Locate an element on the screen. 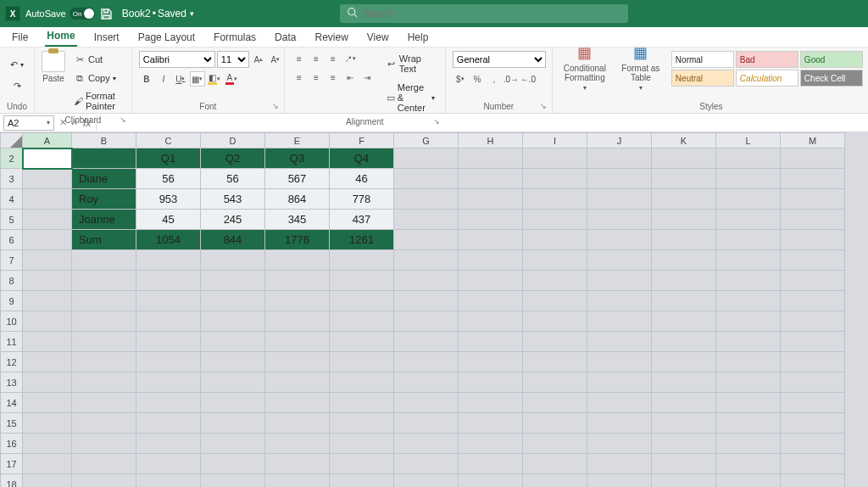 This screenshot has height=487, width=868. cell-K2 is located at coordinates (684, 159).